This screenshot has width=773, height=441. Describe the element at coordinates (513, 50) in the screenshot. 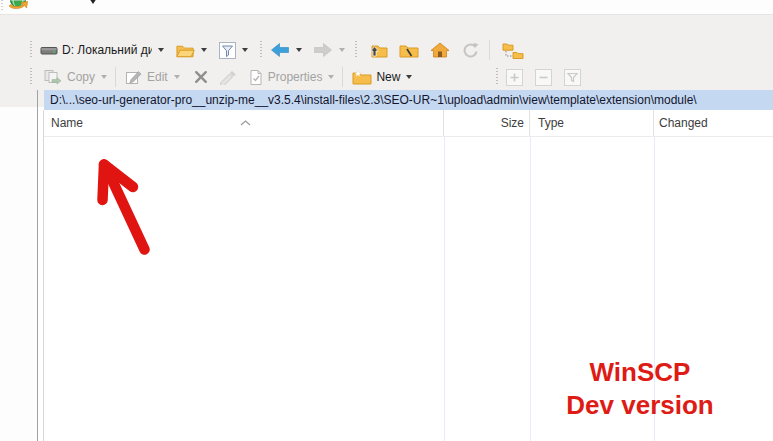

I see `directory-tree-button` at that location.